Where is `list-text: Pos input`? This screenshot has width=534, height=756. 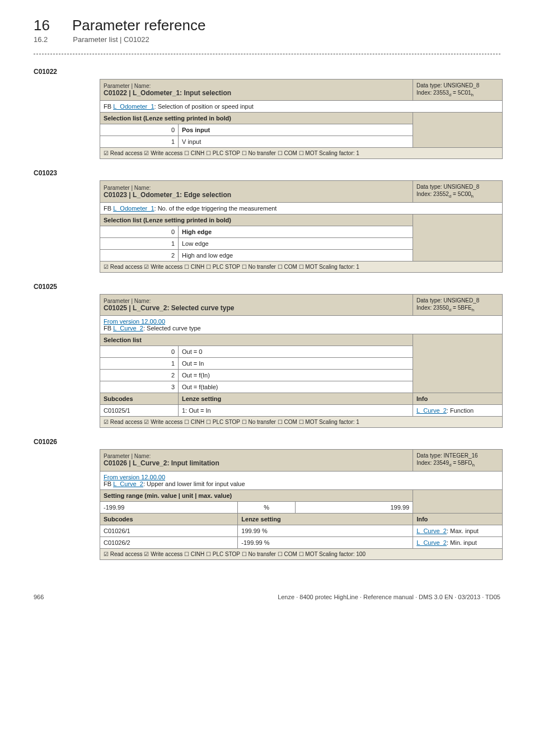 list-text: Pos input is located at coordinates (296, 130).